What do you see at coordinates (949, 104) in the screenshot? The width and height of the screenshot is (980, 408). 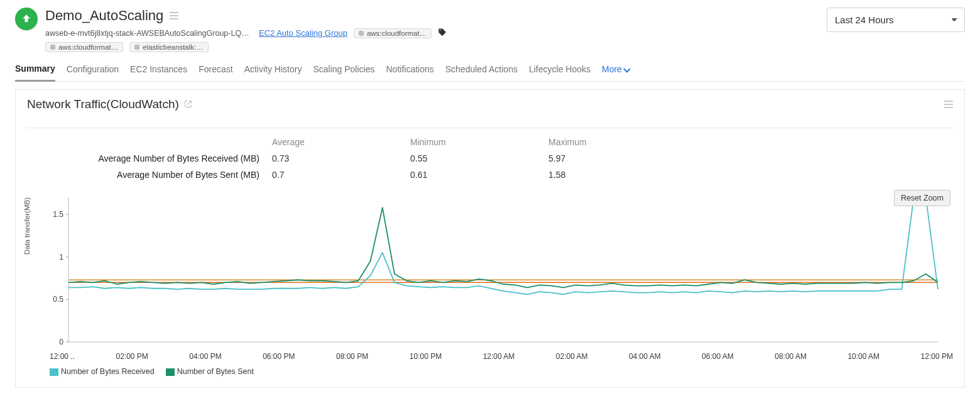 I see `panel-menu-icon` at bounding box center [949, 104].